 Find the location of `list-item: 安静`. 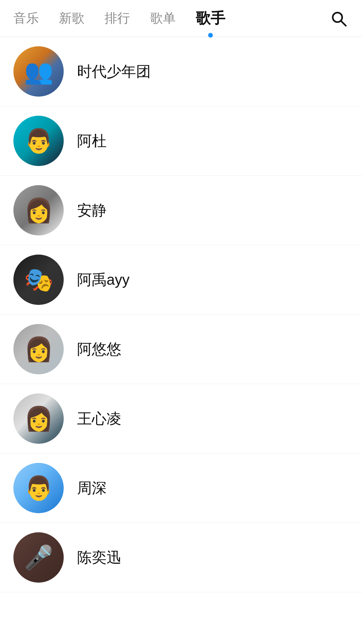

list-item: 安静 is located at coordinates (181, 211).